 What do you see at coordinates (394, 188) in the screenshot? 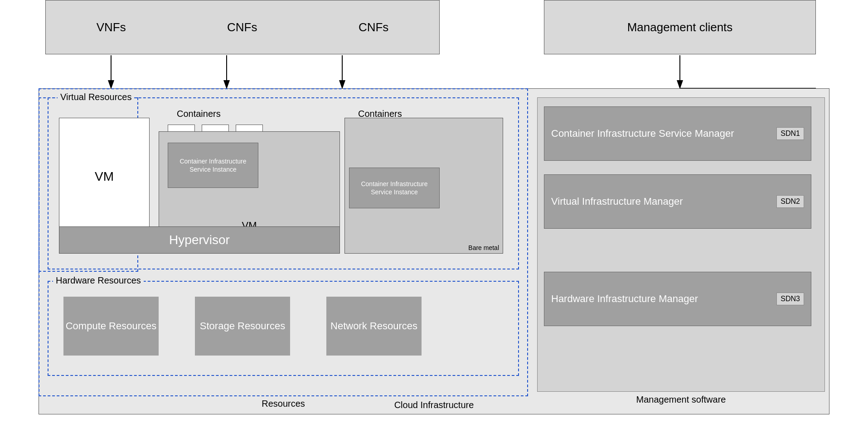
I see `cisi-label-bare: Container Infrastructure Service Instanc…` at bounding box center [394, 188].